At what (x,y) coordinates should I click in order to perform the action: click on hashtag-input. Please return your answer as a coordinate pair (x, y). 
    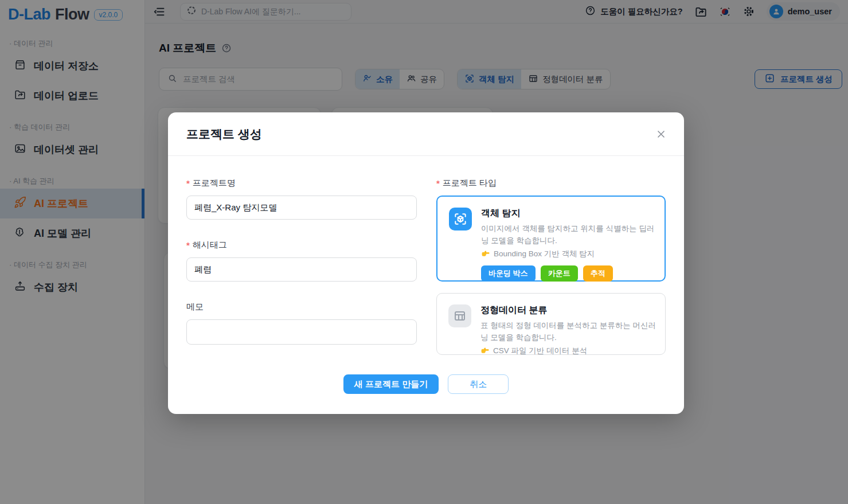
    Looking at the image, I should click on (302, 269).